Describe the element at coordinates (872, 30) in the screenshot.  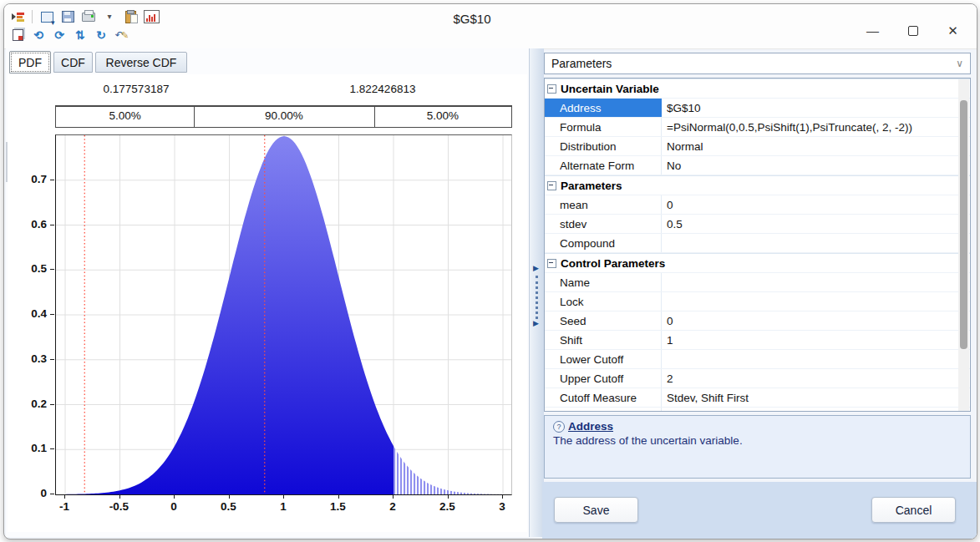
I see `minimize-button: —` at that location.